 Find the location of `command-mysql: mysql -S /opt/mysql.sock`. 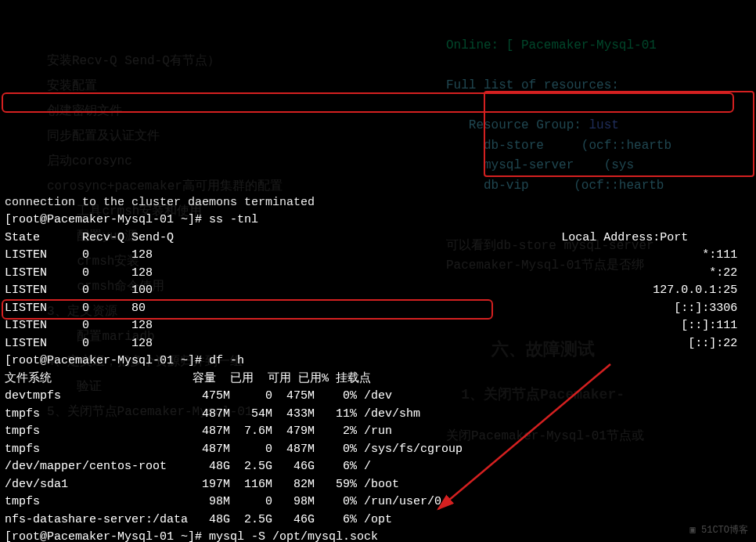

command-mysql: mysql -S /opt/mysql.sock is located at coordinates (293, 536).